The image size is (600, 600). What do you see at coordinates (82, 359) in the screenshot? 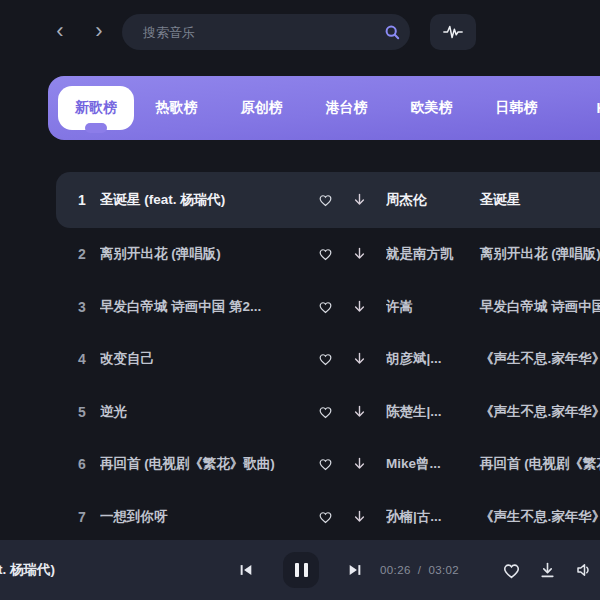
I see `rank-number: 4` at bounding box center [82, 359].